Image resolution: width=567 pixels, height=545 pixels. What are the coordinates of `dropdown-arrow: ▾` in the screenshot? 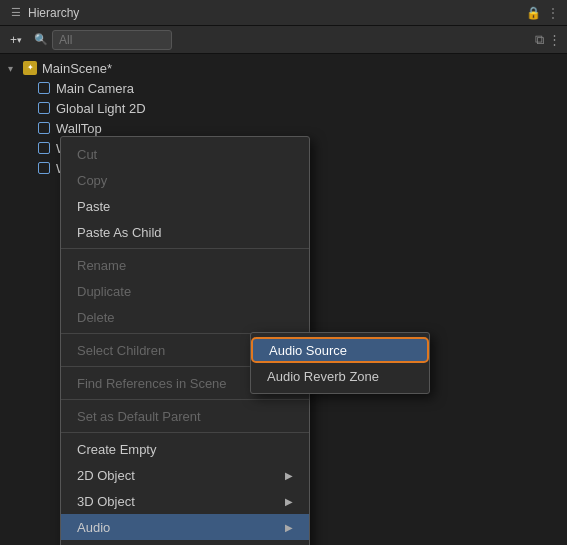 It's located at (20, 40).